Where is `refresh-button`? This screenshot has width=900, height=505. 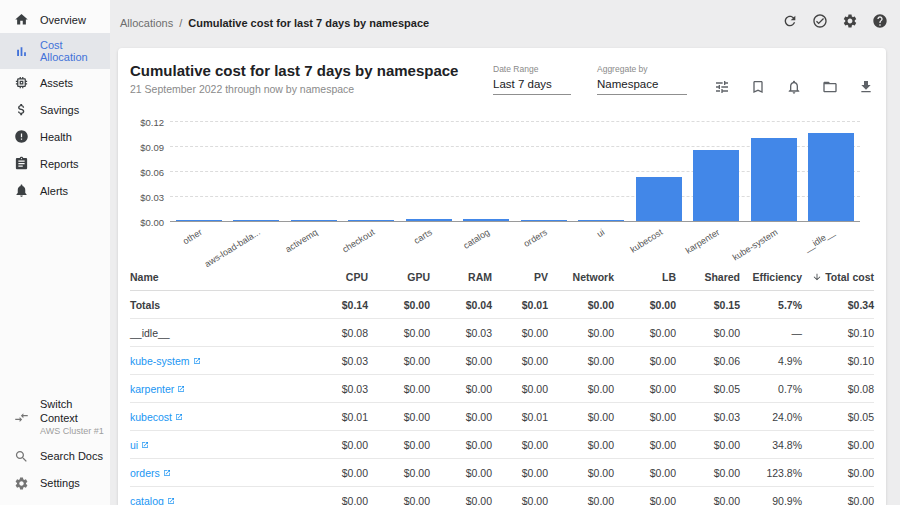
refresh-button is located at coordinates (790, 24).